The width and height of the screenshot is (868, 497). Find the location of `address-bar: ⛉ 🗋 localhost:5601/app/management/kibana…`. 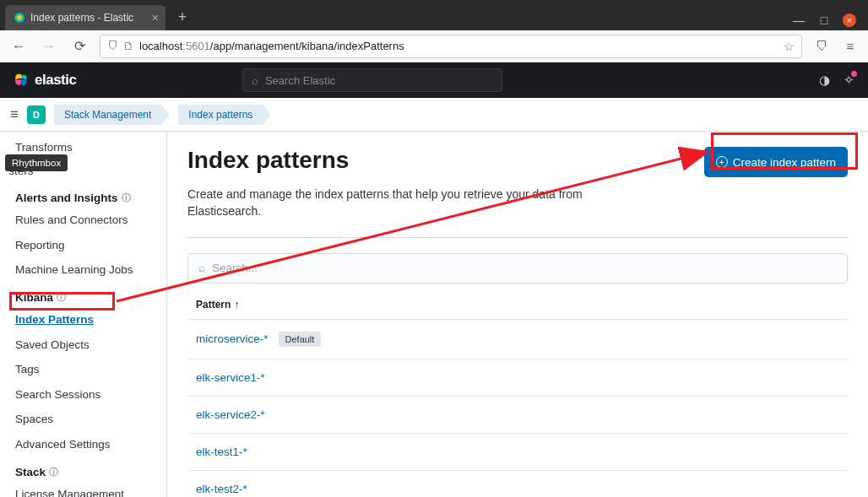

address-bar: ⛉ 🗋 localhost:5601/app/management/kibana… is located at coordinates (451, 46).